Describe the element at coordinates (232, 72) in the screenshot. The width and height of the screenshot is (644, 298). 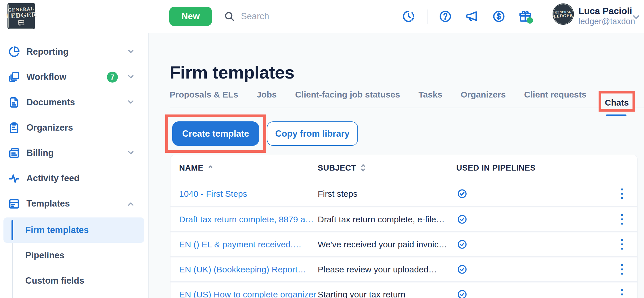
I see `page-title: Firm templates` at that location.